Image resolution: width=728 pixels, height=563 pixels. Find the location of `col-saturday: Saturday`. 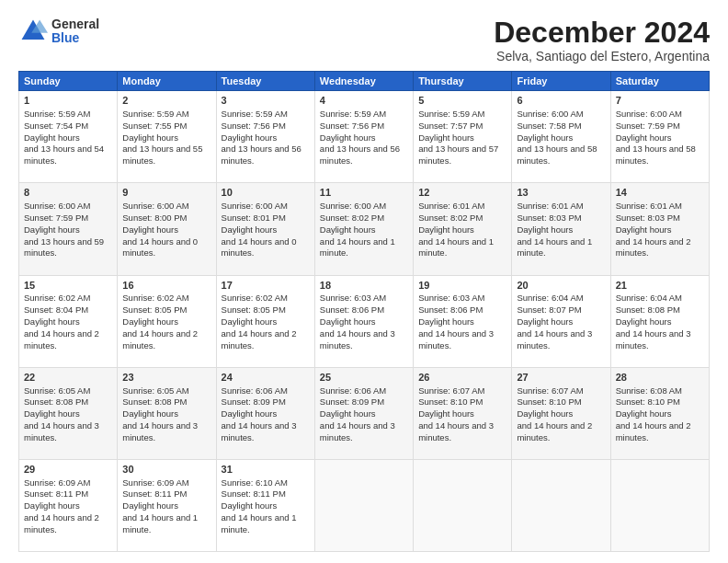

col-saturday: Saturday is located at coordinates (660, 81).